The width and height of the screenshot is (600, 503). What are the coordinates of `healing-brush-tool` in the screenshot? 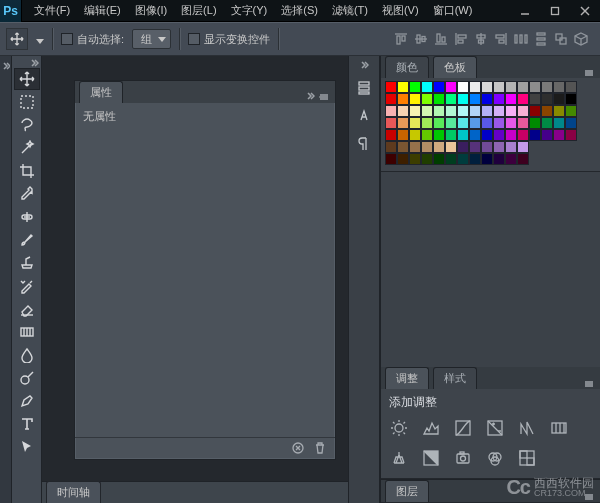 It's located at (27, 217).